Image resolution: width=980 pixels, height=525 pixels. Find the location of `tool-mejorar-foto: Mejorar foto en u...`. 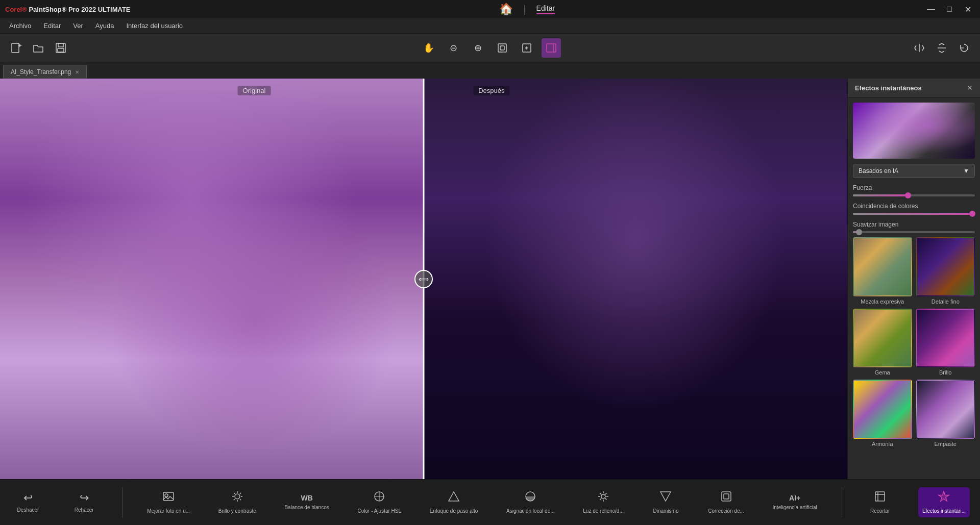

tool-mejorar-foto: Mejorar foto en u... is located at coordinates (168, 502).